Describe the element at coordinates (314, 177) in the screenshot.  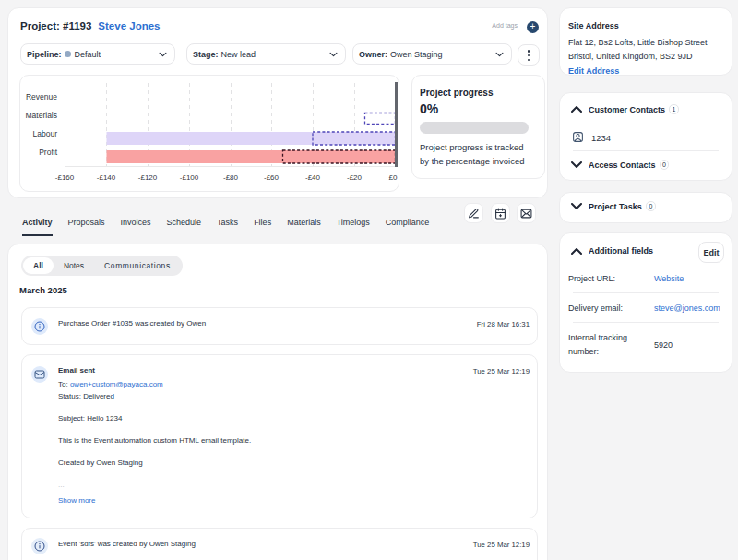
I see `svg-text: -£40` at that location.